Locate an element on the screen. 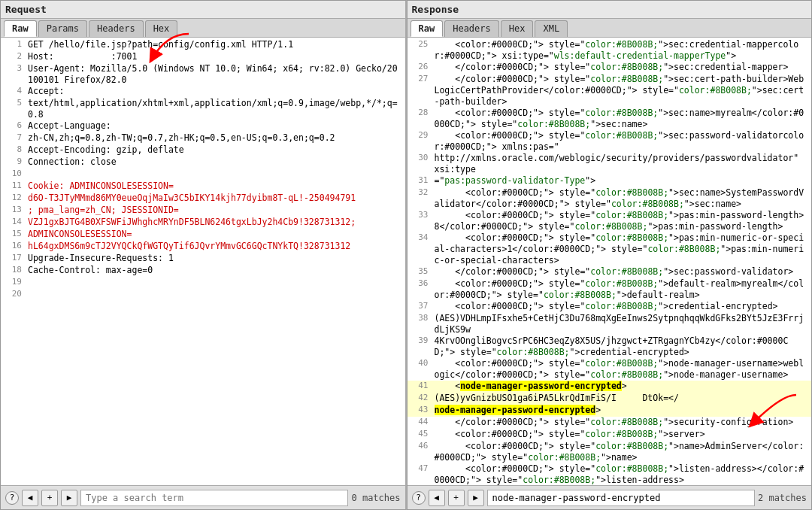 Image resolution: width=812 pixels, height=510 pixels. response-line-30: 30http://xmlns.oracle.com/weblogic/secur… is located at coordinates (610, 164).